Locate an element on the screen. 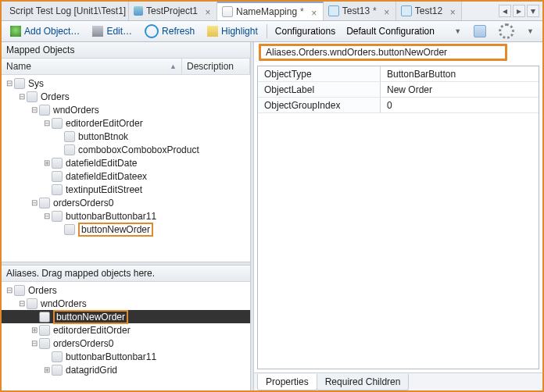 Image resolution: width=544 pixels, height=392 pixels. property-row: ObjectGroupIndex 0 is located at coordinates (399, 105).